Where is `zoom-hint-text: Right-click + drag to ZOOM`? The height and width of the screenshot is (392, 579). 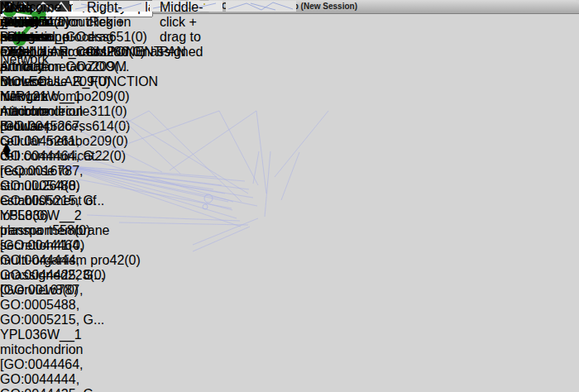 zoom-hint-text: Right-click + drag to ZOOM is located at coordinates (107, 37).